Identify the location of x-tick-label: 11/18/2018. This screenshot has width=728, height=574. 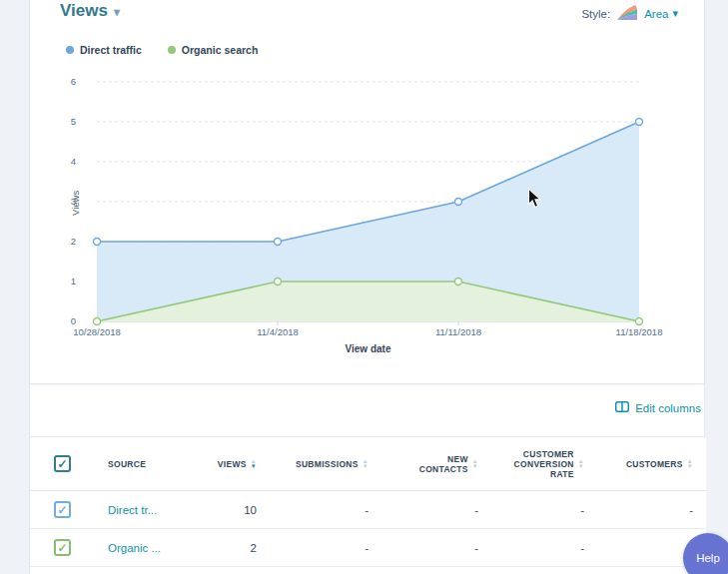
(639, 331).